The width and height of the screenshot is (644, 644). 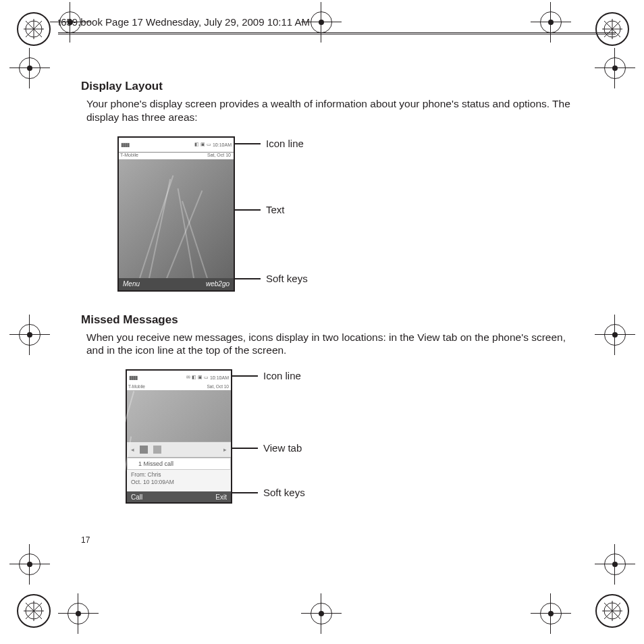 I want to click on phone-icon-line: ▮▮▮▮ ✉ ◧ ▣ ▭ 10:10AM, so click(x=179, y=377).